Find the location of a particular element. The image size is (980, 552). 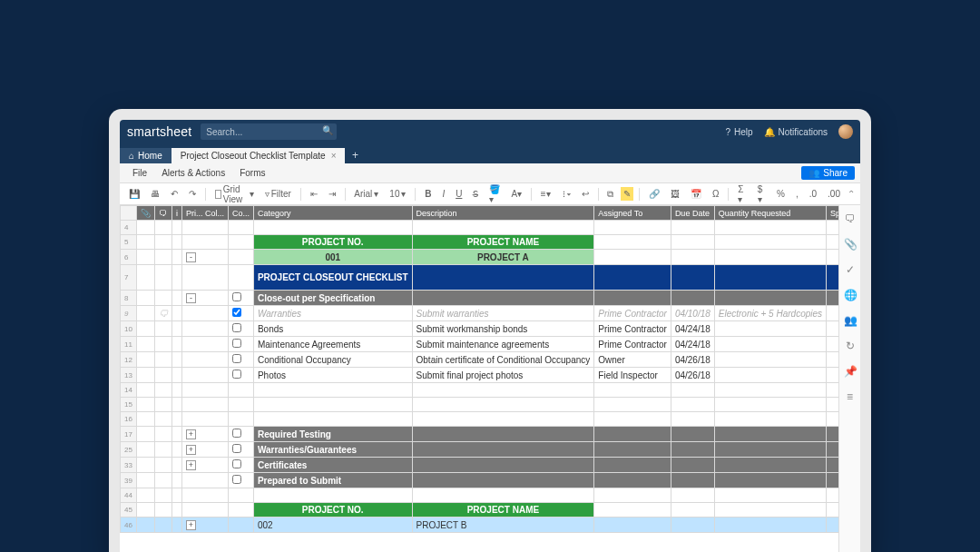

col-qty: Quantity Requested is located at coordinates (769, 213).